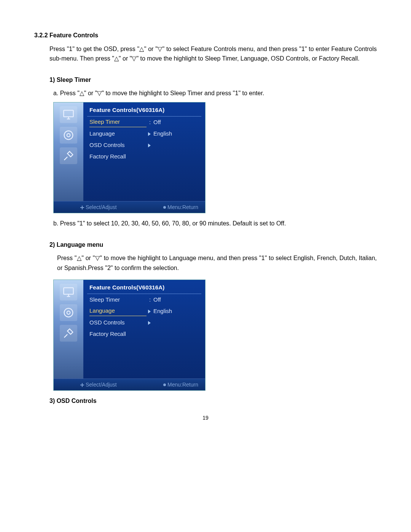 This screenshot has height=532, width=411. What do you see at coordinates (206, 35) in the screenshot?
I see `section-heading: 3.2.2 Feature Controls` at bounding box center [206, 35].